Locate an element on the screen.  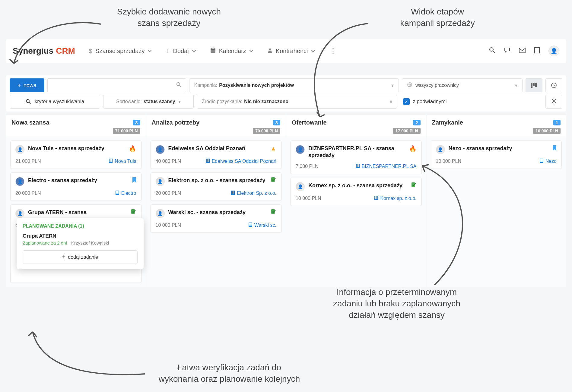
sort-select: Sortowanie: status szansy ▾ is located at coordinates (148, 102).